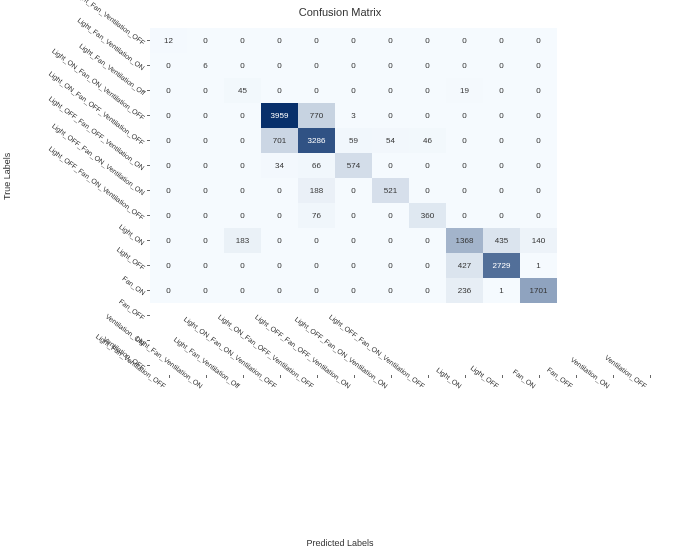 The image size is (680, 552). What do you see at coordinates (538, 290) in the screenshot?
I see `heatmap-cell: 1701` at bounding box center [538, 290].